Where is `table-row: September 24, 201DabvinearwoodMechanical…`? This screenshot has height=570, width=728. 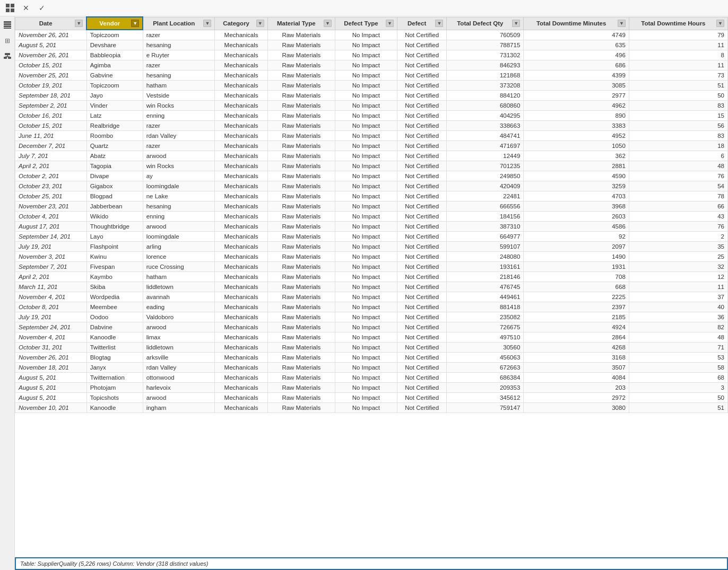
table-row: September 24, 201DabvinearwoodMechanical… is located at coordinates (371, 328).